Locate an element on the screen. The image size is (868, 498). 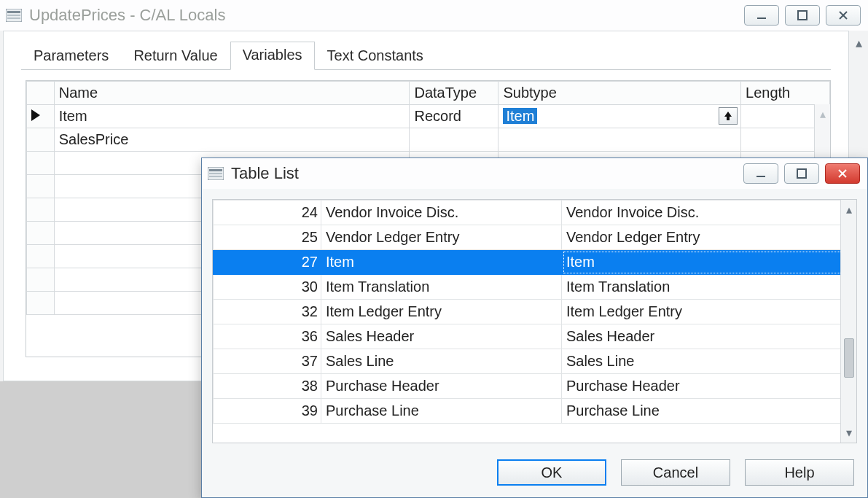
ok-button: OK is located at coordinates (552, 472).